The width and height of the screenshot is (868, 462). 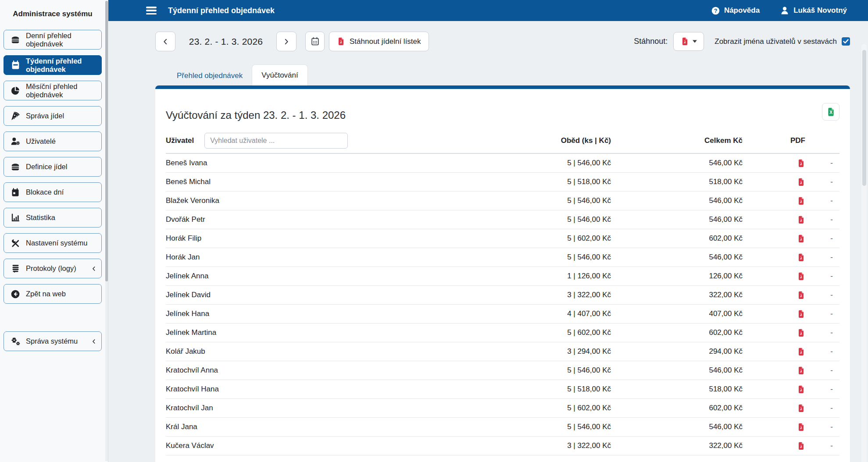 I want to click on show-names-label: Zobrazit jména uživatelů v sestavách, so click(x=775, y=42).